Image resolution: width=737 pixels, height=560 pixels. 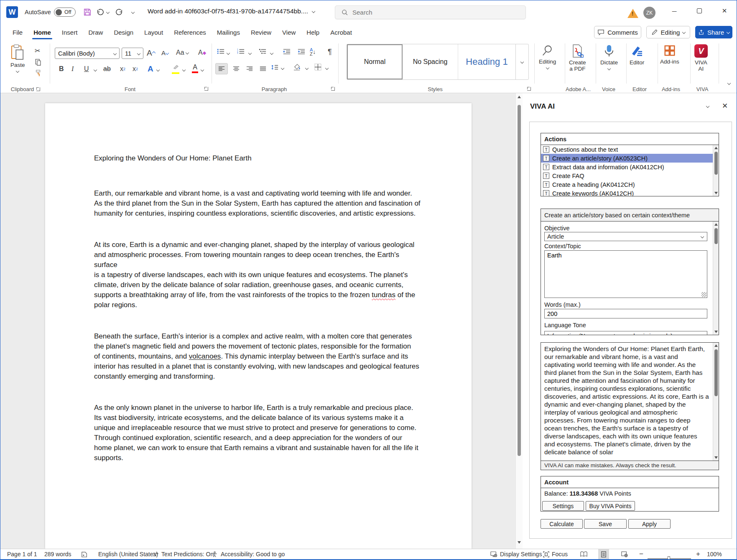 What do you see at coordinates (184, 70) in the screenshot?
I see `highlight-dropdown-icon` at bounding box center [184, 70].